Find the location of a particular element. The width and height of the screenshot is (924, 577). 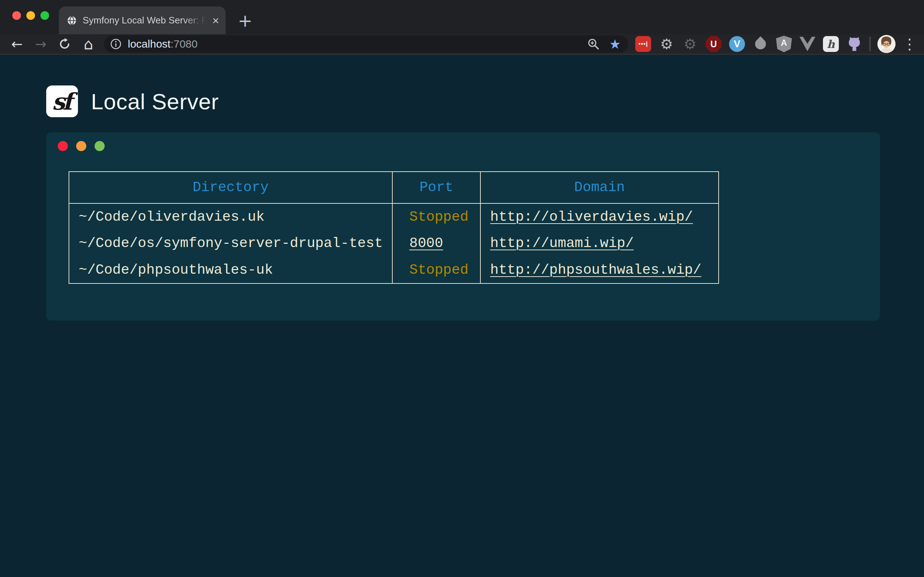

page-title: Local Server is located at coordinates (155, 102).